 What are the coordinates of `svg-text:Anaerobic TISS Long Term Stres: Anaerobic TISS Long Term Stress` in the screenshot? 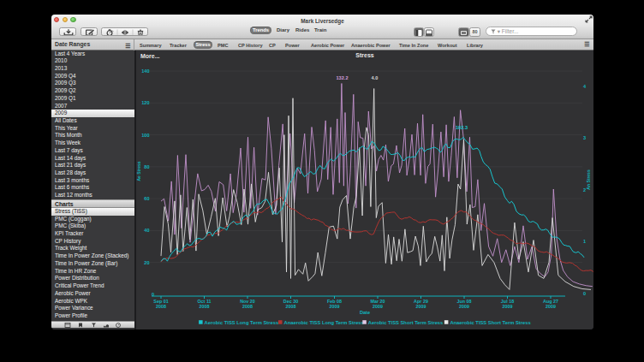 It's located at (324, 323).